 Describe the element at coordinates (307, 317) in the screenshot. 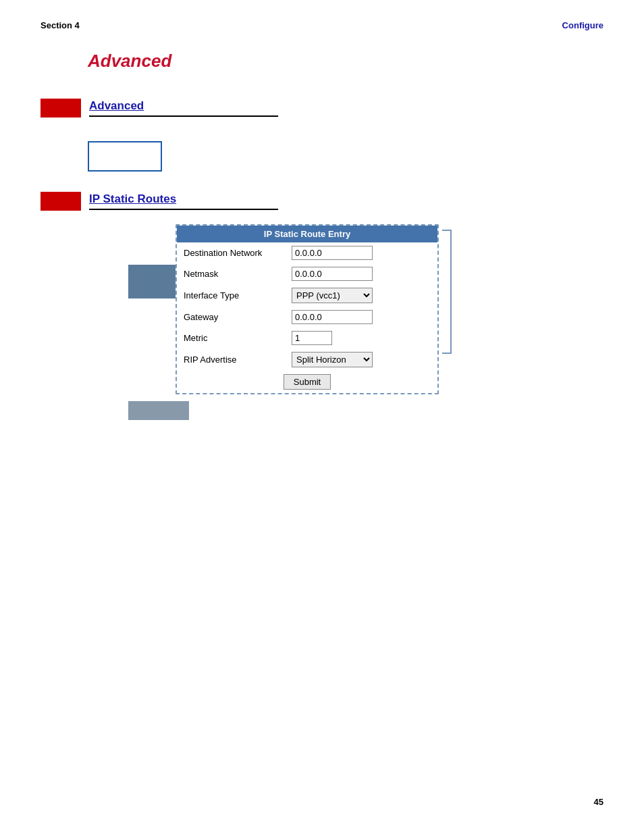

I see `ip-static-route-form: Destination Network Netmask Interface Ty…` at that location.